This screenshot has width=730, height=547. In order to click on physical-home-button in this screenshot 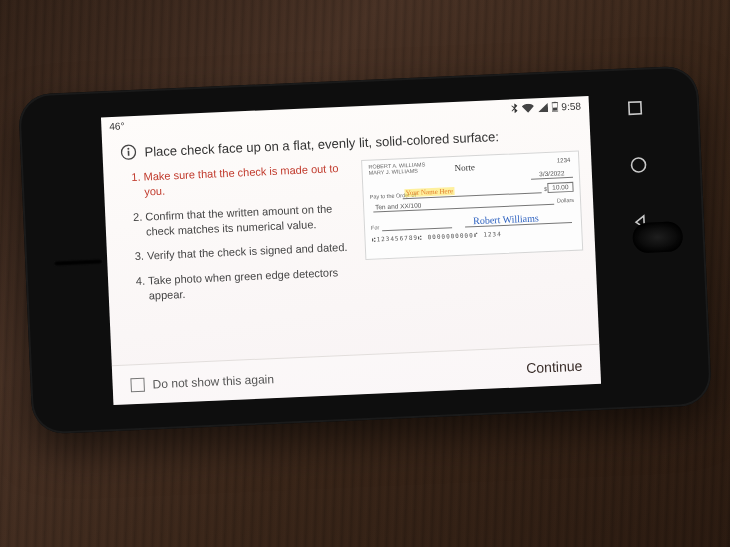, I will do `click(658, 237)`.